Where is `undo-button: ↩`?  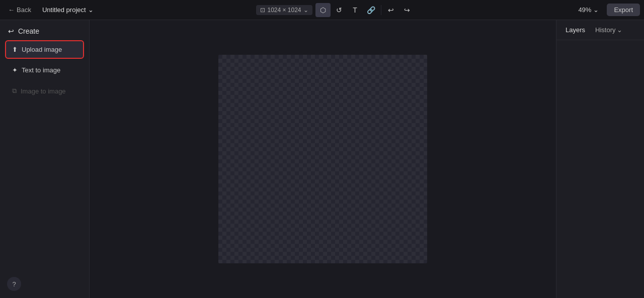
undo-button: ↩ is located at coordinates (391, 10).